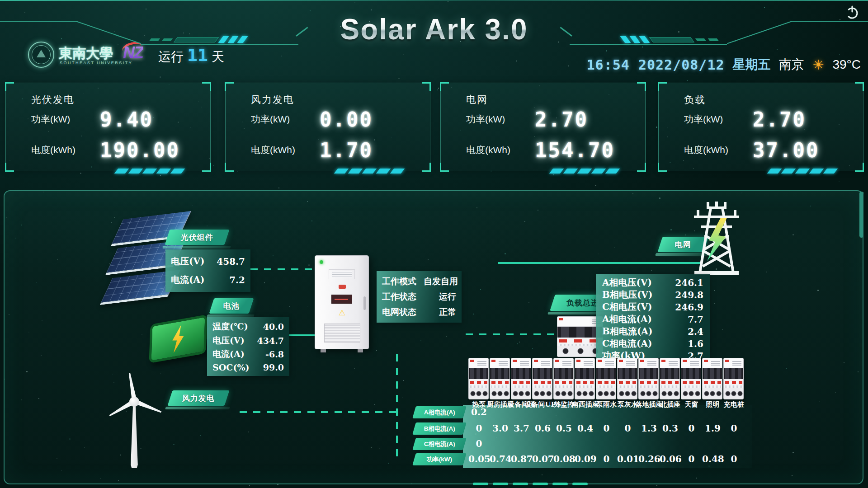 This screenshot has width=868, height=488. I want to click on metric-value: 1.70, so click(346, 150).